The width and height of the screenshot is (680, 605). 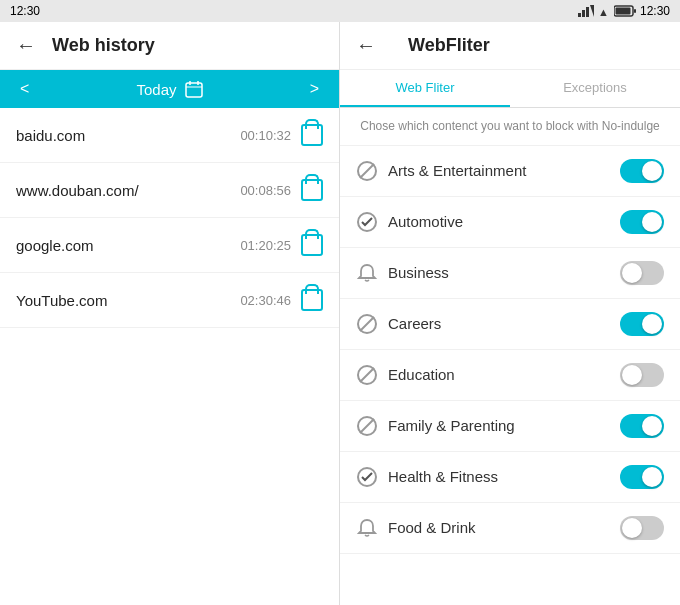 I want to click on filter-item: Automotive, so click(x=510, y=222).